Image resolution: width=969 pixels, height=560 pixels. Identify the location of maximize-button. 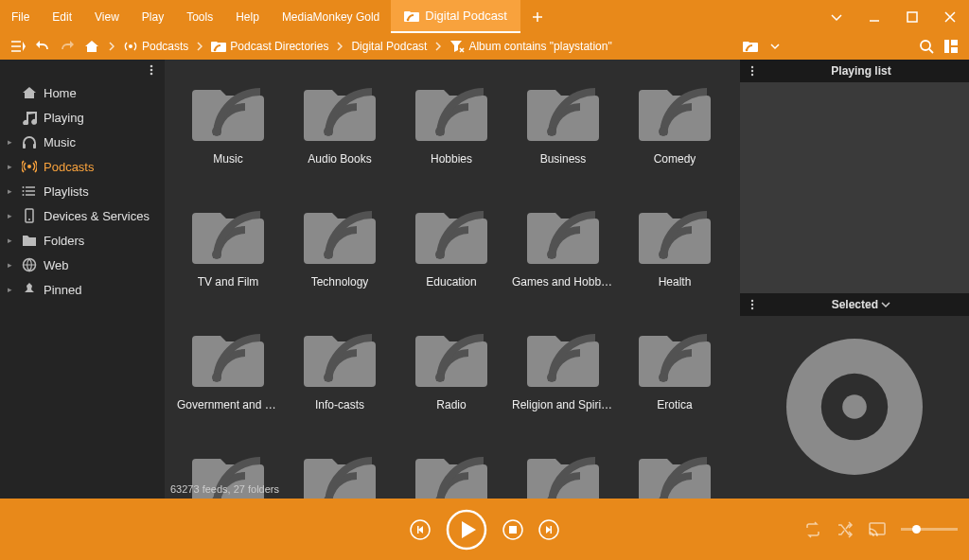
(912, 17).